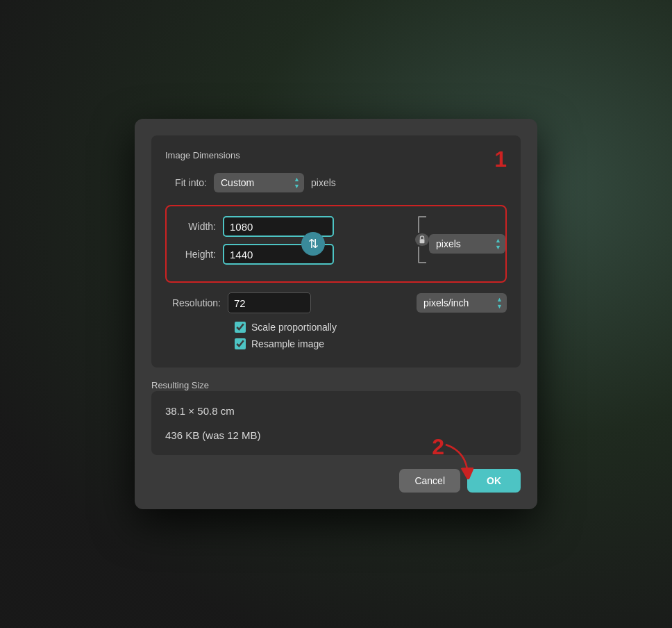  Describe the element at coordinates (294, 327) in the screenshot. I see `scale-proportionally-label: Scale proportionally` at that location.